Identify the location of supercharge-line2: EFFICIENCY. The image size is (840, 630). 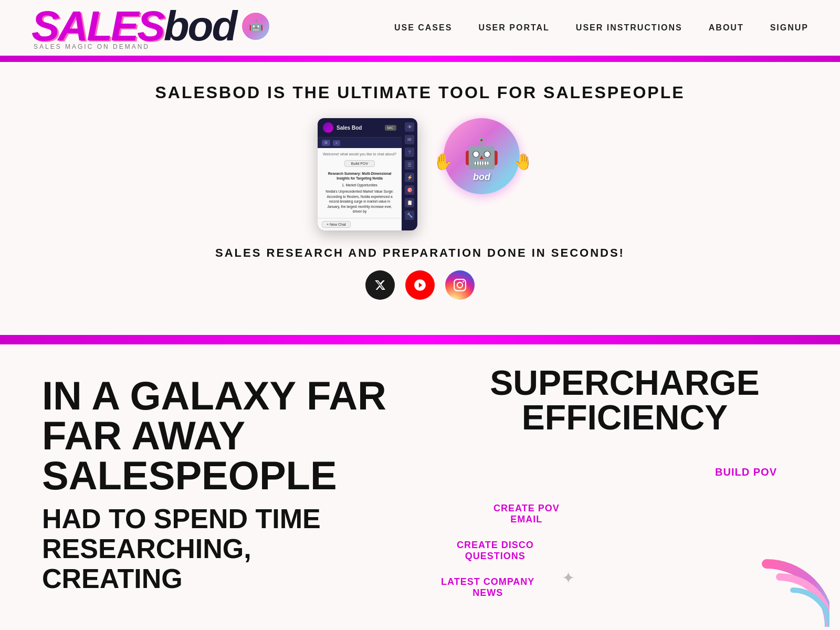
(625, 417).